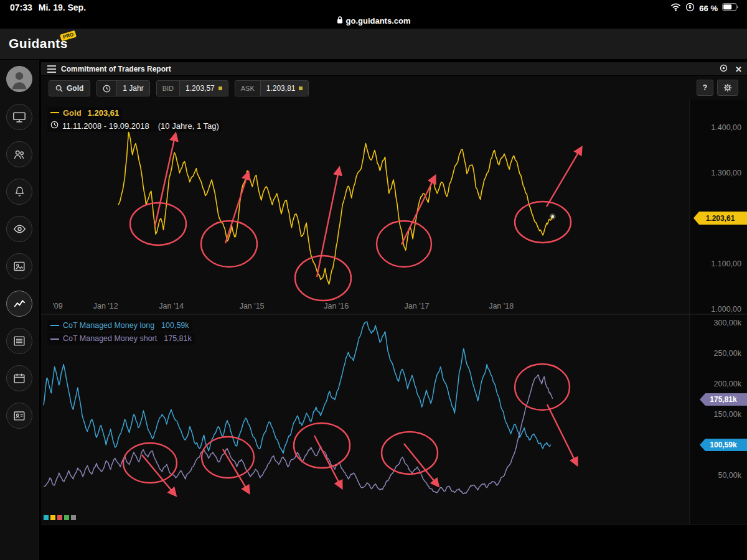 Image resolution: width=747 pixels, height=560 pixels. Describe the element at coordinates (177, 338) in the screenshot. I see `cot-short-value: 175,81k` at that location.